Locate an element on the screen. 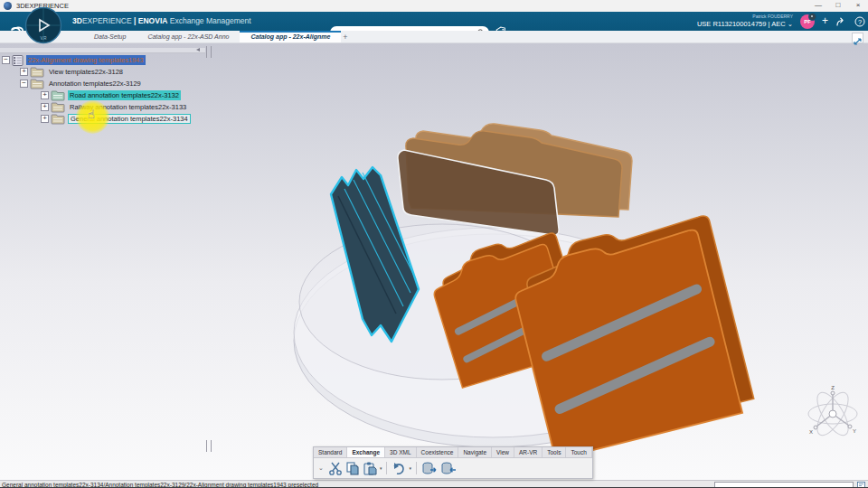 This screenshot has width=868, height=488. tree-item-label: View templates22x-3128 is located at coordinates (86, 72).